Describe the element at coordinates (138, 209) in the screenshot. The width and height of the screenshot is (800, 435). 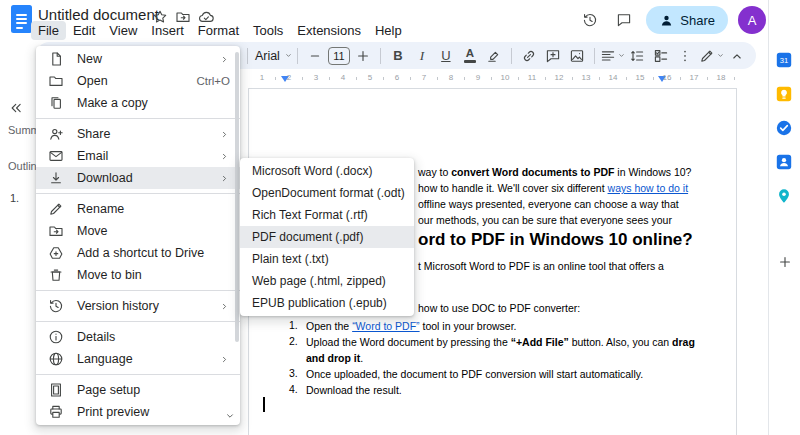
I see `file-menu-item-rename: Rename` at that location.